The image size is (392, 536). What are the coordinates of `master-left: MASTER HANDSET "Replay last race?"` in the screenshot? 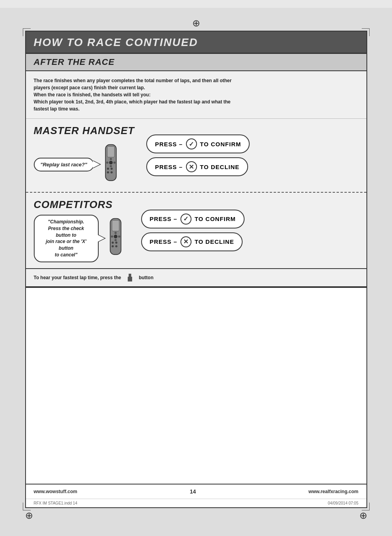 It's located at (84, 155).